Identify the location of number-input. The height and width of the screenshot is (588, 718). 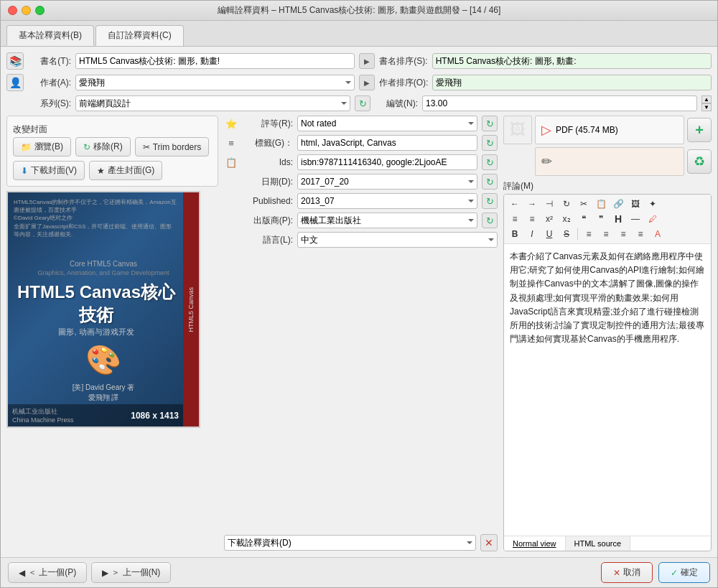
(560, 103).